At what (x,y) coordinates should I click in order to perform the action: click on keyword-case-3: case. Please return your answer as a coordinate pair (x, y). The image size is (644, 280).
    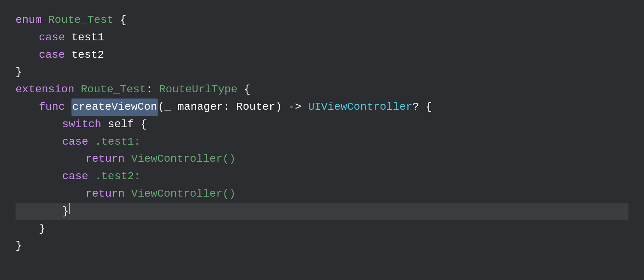
    Looking at the image, I should click on (78, 177).